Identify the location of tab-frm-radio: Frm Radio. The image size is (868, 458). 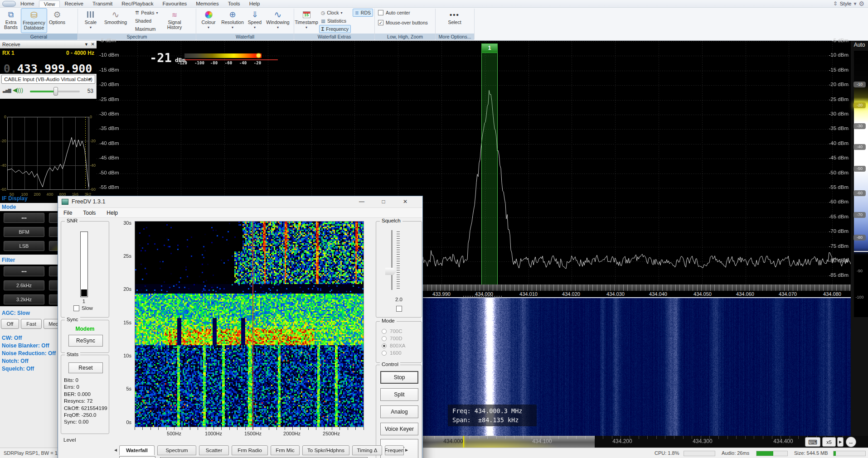
(250, 450).